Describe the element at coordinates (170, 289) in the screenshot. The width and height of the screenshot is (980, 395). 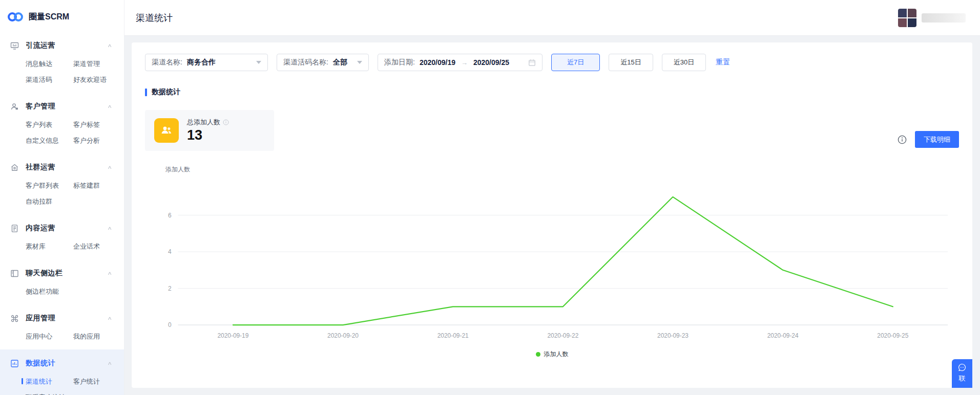
I see `svg-text: 2` at that location.